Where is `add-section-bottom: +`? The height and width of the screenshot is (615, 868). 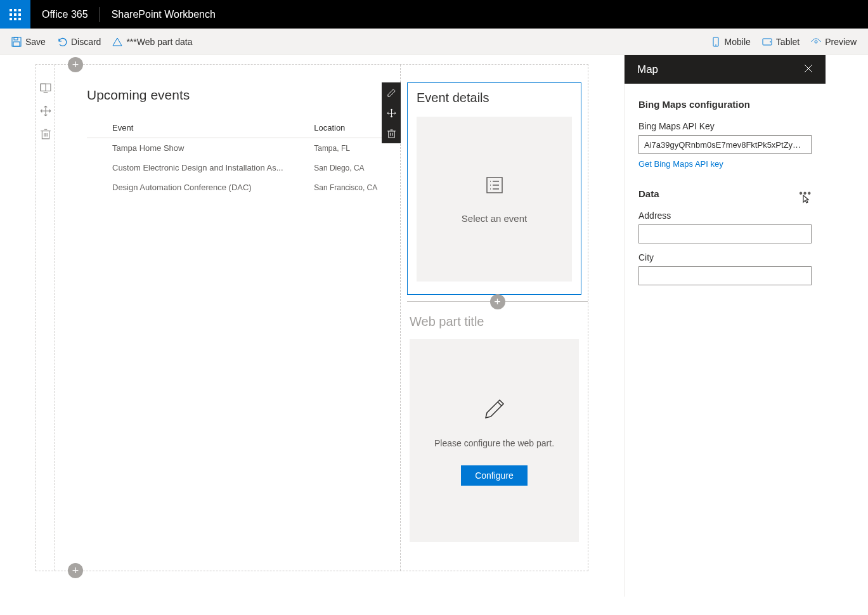 add-section-bottom: + is located at coordinates (75, 571).